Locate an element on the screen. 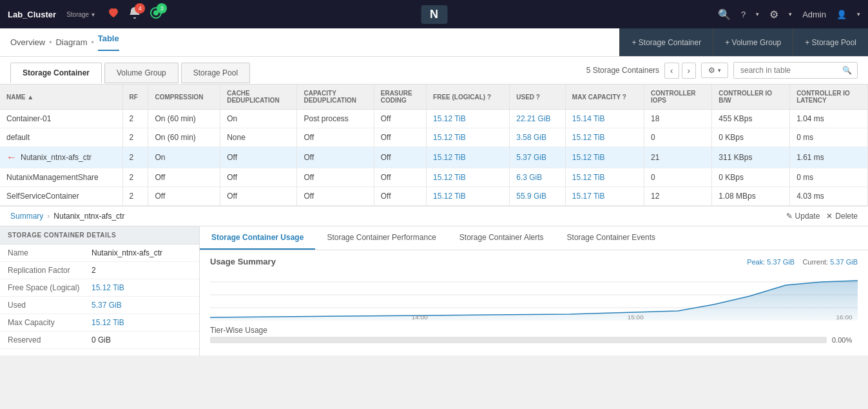 This screenshot has height=409, width=868. tab-storage-container: Storage Container is located at coordinates (56, 73).